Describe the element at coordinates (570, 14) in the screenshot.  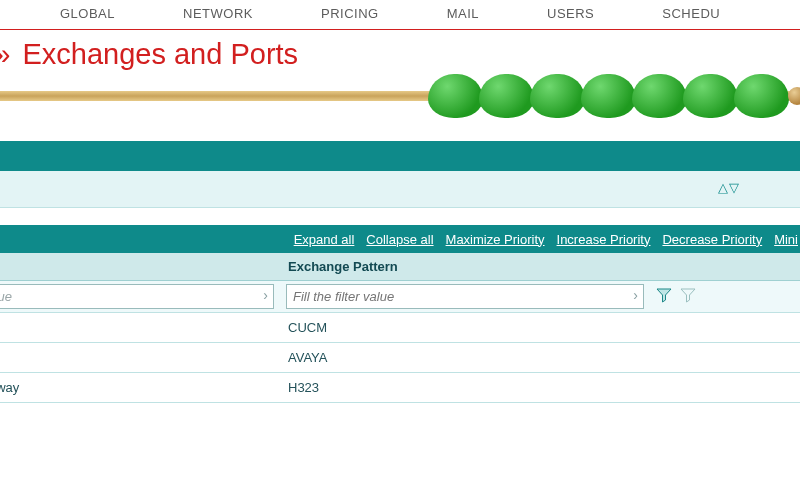
I see `tab-users: USERS` at that location.